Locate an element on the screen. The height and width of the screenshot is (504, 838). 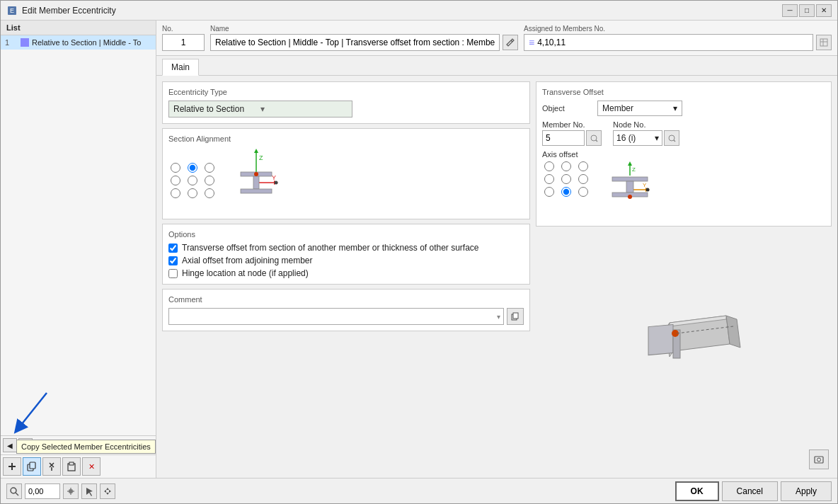
member-node-row: Member No. Node No. is located at coordinates (684, 133).